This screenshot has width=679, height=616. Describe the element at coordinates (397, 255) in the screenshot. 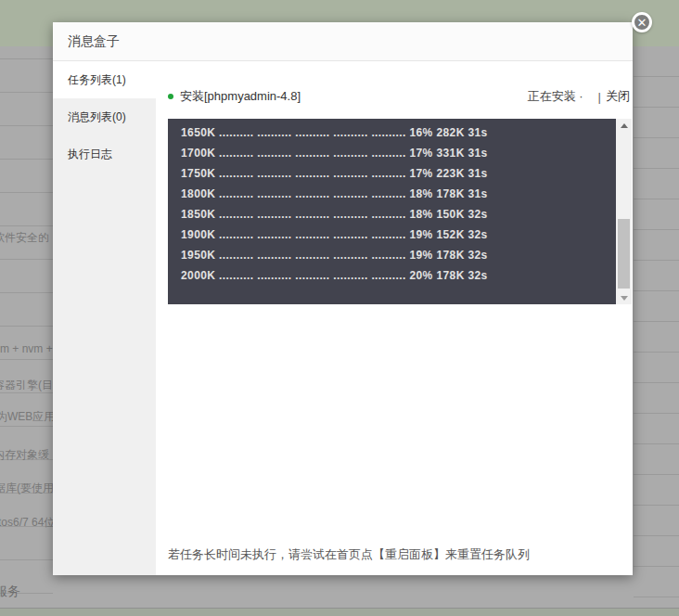

I see `terminal-line: 1950K .......... .......... .......... .…` at that location.